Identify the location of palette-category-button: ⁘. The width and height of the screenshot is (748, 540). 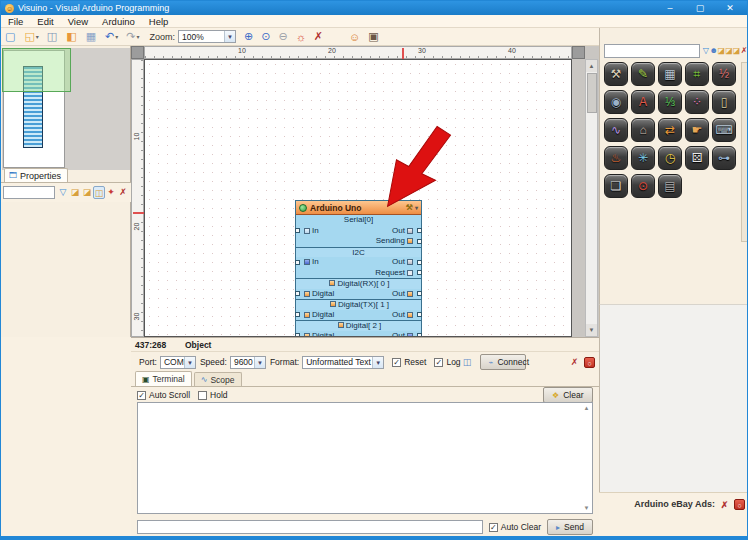
(697, 102).